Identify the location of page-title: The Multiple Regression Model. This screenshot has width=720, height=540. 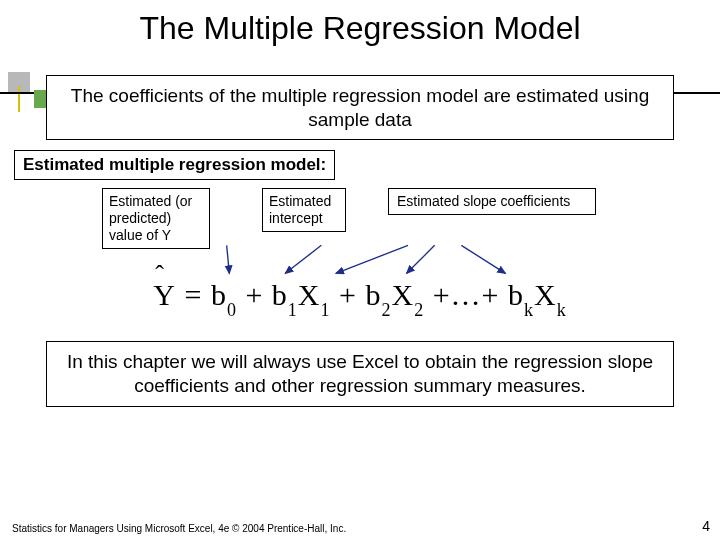
(360, 28).